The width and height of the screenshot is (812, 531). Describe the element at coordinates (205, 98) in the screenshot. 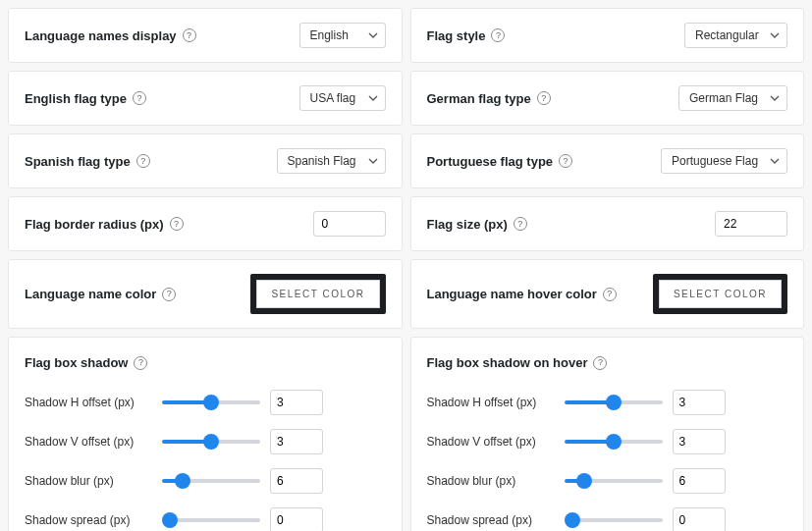

I see `english-flag-type-card: English flag type ? USA flag` at that location.